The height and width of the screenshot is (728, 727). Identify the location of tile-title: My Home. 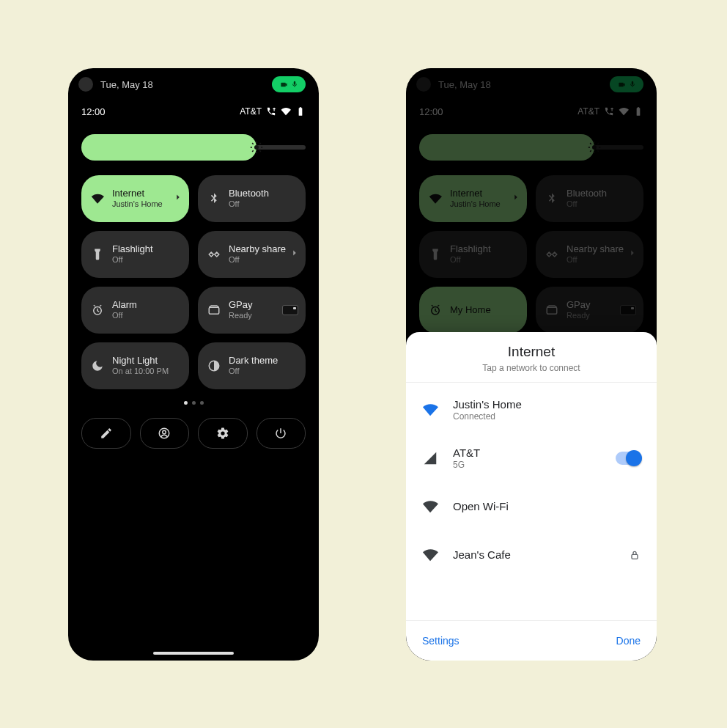
(470, 311).